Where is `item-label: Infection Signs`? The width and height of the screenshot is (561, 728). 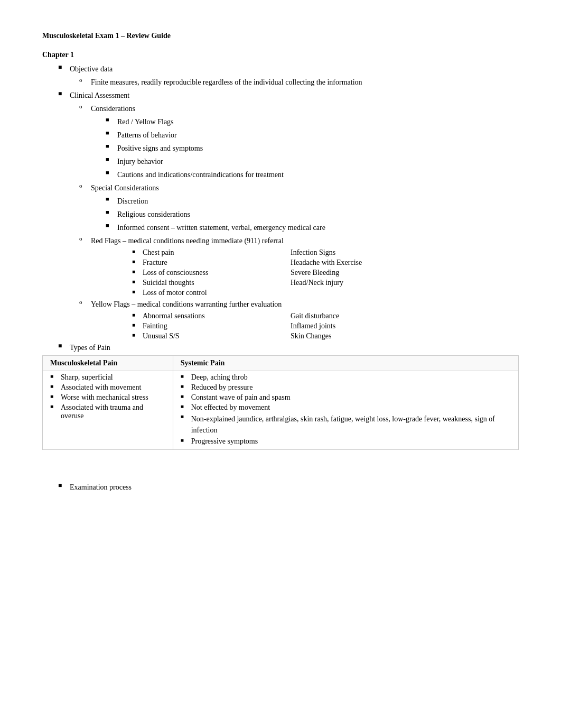
item-label: Infection Signs is located at coordinates (313, 253).